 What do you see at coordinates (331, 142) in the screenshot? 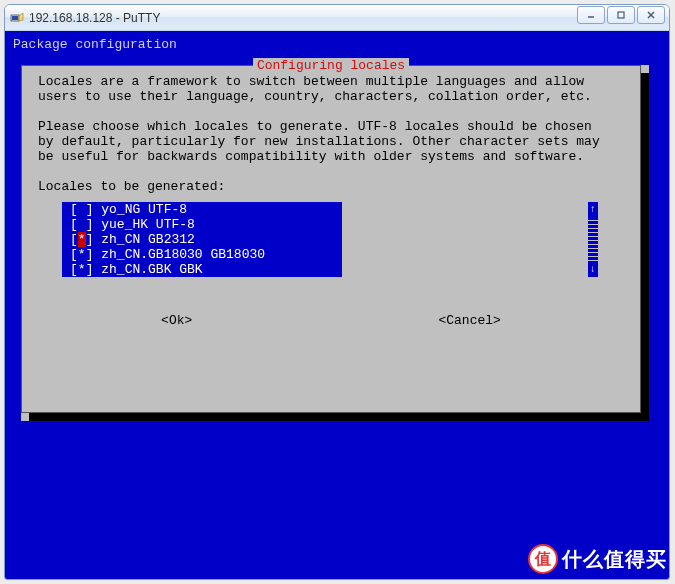
I see `dialog-para-2: Please choose which locales to generate.…` at bounding box center [331, 142].